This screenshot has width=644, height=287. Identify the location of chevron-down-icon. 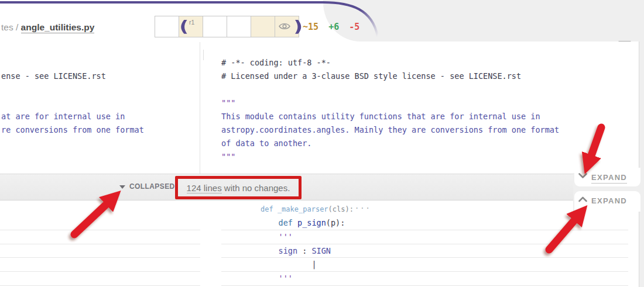
(583, 176).